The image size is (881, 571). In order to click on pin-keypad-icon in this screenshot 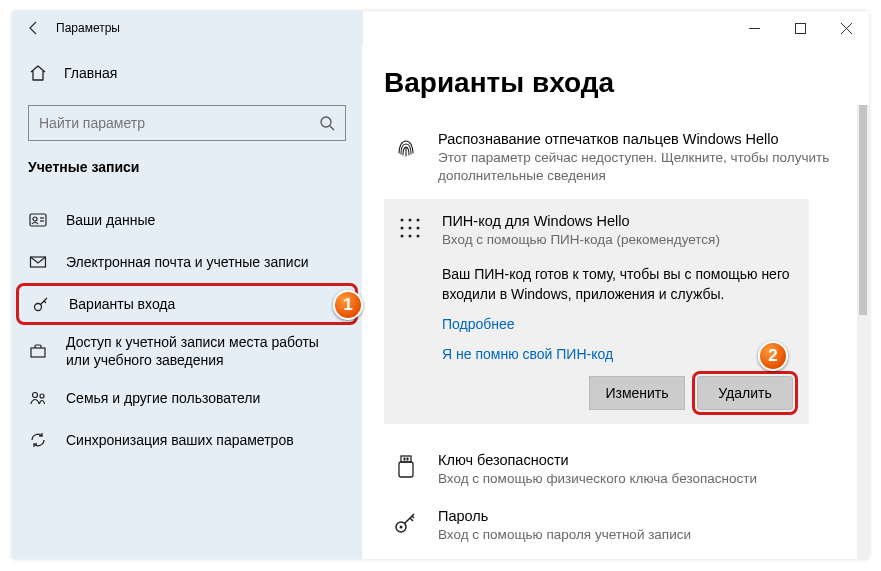, I will do `click(410, 227)`.